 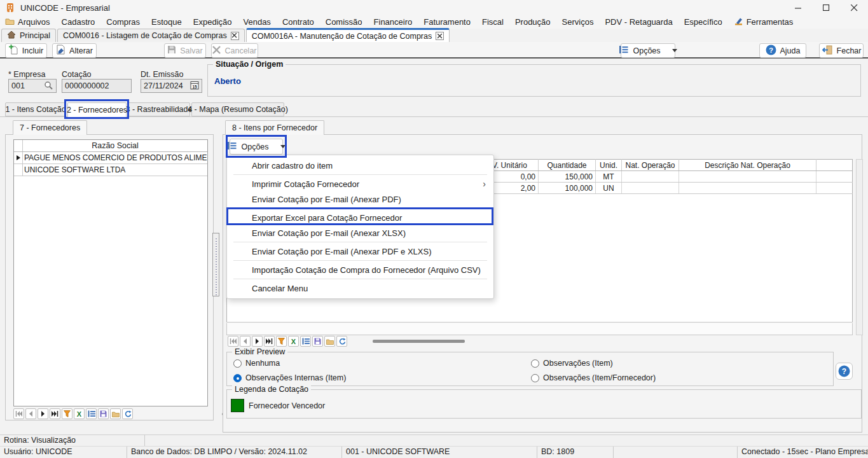 What do you see at coordinates (798, 8) in the screenshot?
I see `minimize-button` at bounding box center [798, 8].